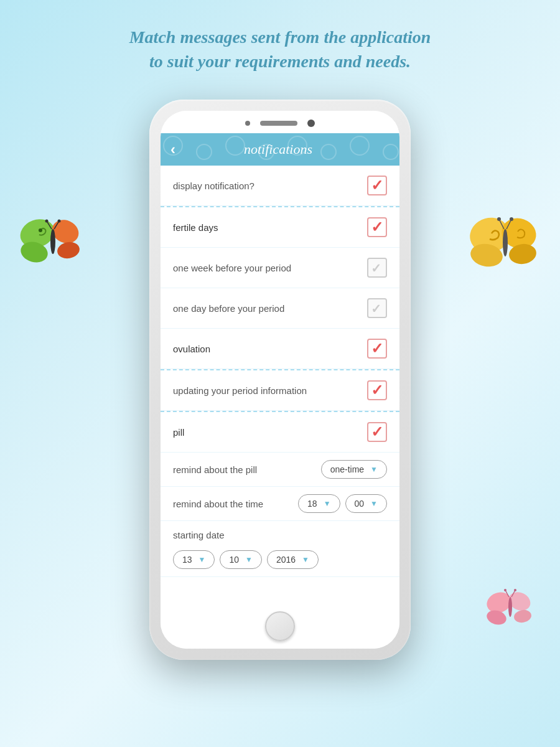 The image size is (560, 747). What do you see at coordinates (354, 469) in the screenshot?
I see `pill-reminder-dropdown: one-time ▼` at bounding box center [354, 469].